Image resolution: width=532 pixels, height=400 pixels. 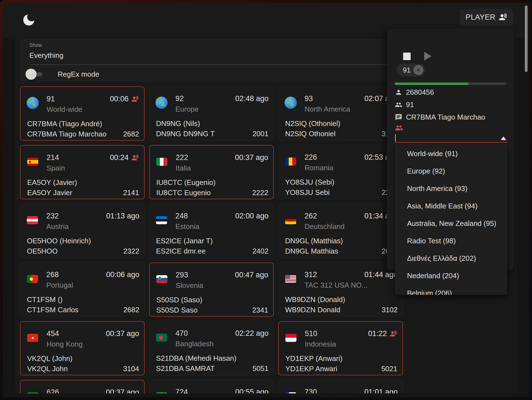 What do you see at coordinates (47, 55) in the screenshot?
I see `show-select: Everything` at bounding box center [47, 55].